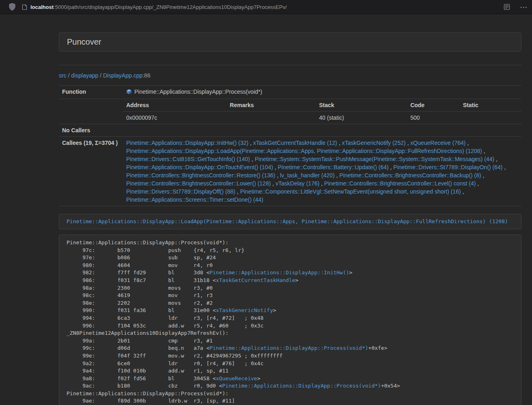 The image size is (532, 405). I want to click on table-row: 0x0000097c 40 (static) 500, so click(322, 118).